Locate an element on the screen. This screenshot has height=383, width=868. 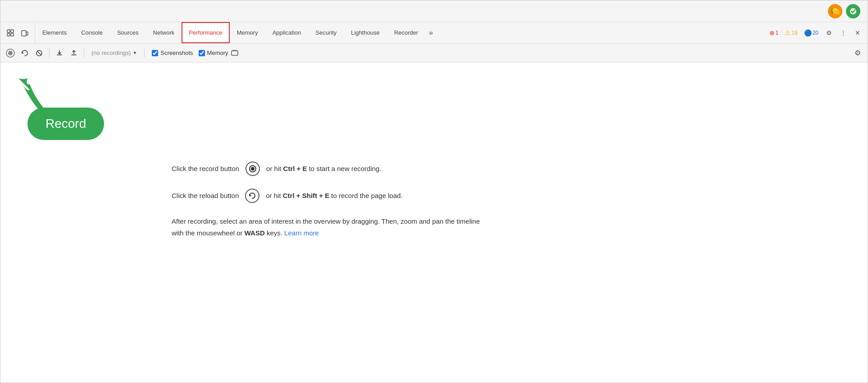
record-button is located at coordinates (10, 53).